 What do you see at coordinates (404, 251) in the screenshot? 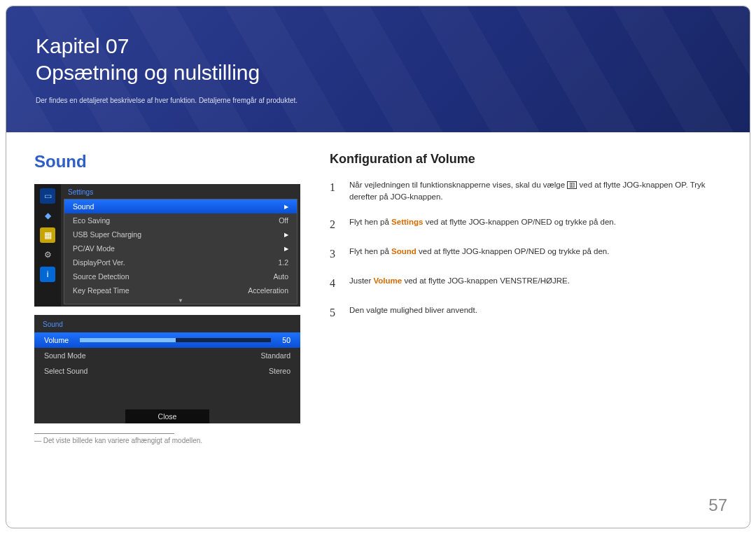
I see `keyword-sound: Sound` at bounding box center [404, 251].